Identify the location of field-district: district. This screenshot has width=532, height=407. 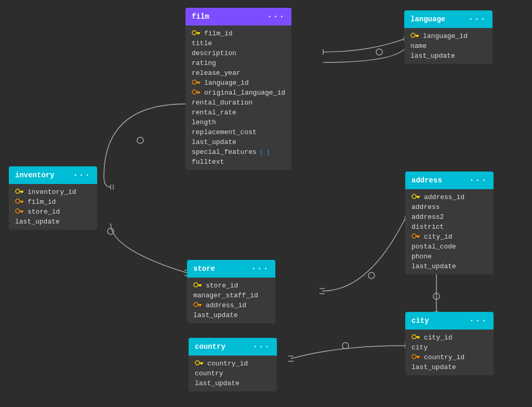
(428, 227).